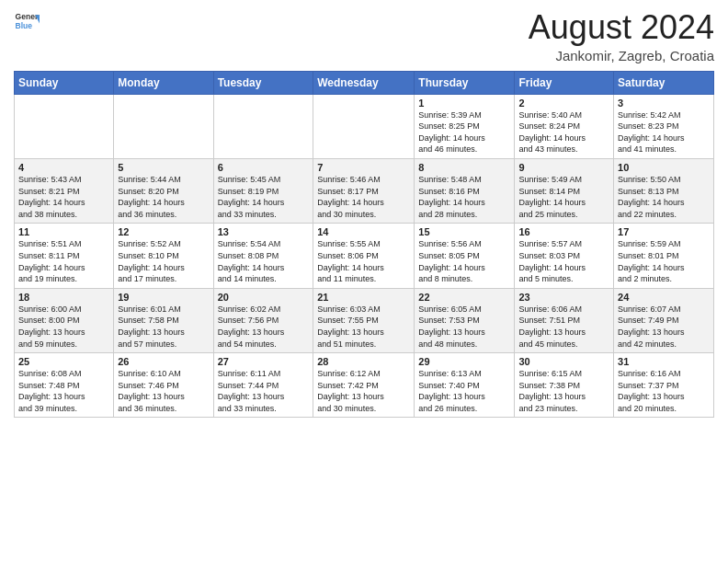  Describe the element at coordinates (464, 232) in the screenshot. I see `day-number: 15` at that location.